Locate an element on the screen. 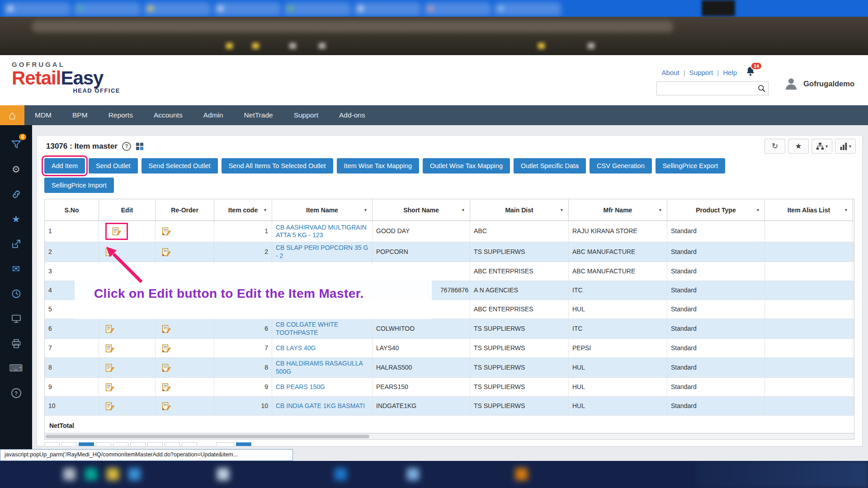  page-button-2: 2 is located at coordinates (104, 445).